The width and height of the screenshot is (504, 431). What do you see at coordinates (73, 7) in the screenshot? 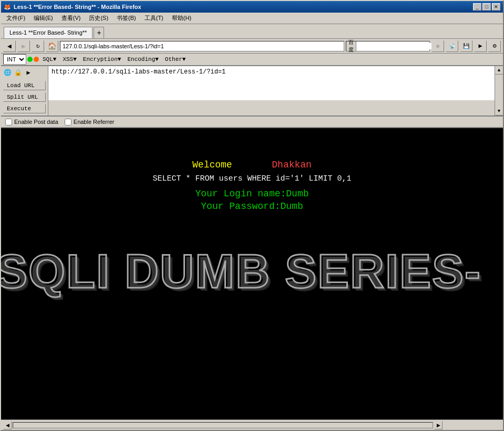
I see `window-title: 🦊 Less-1 **Error Based- String** - Mozil…` at bounding box center [73, 7].